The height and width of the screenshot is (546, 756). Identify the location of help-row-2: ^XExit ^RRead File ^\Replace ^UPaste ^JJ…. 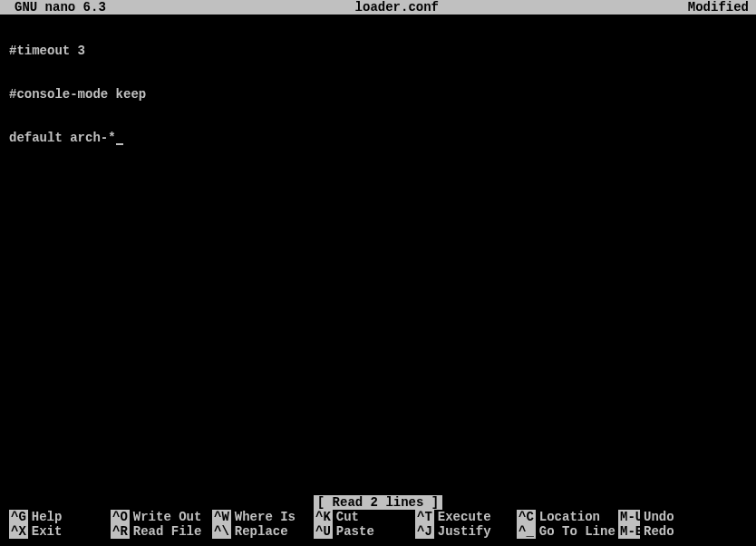
(383, 531).